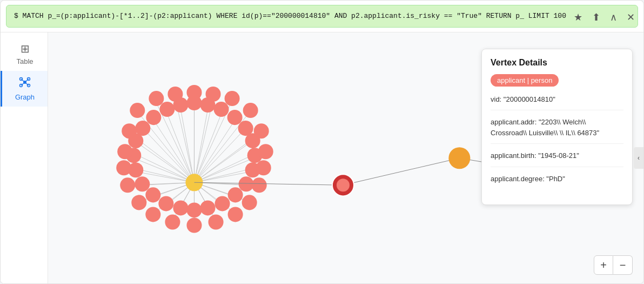  I want to click on sidebar-item-graph-label: Graph, so click(25, 97).